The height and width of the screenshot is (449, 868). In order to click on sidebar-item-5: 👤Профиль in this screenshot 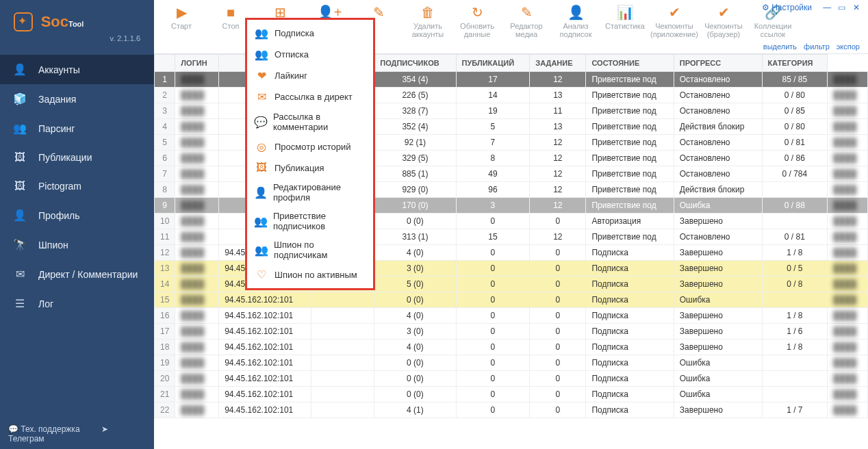, I will do `click(77, 215)`.